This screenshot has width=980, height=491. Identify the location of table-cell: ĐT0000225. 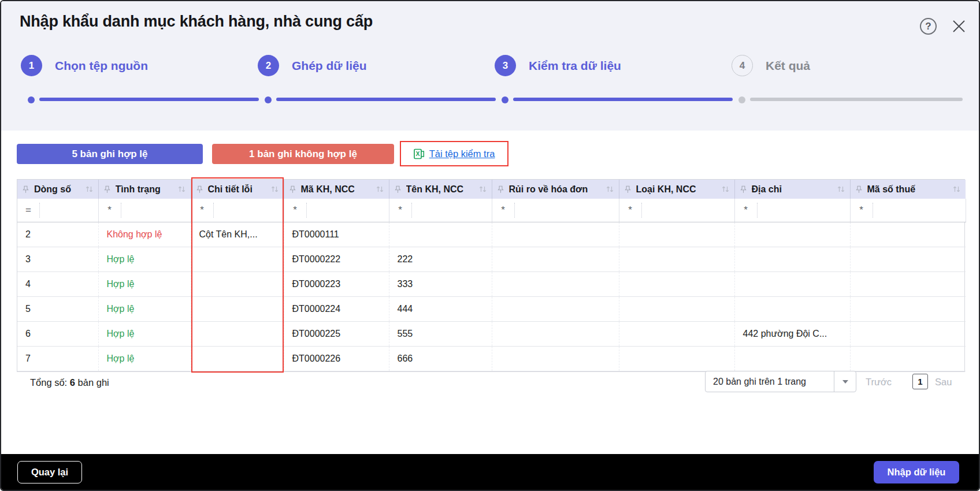
(336, 334).